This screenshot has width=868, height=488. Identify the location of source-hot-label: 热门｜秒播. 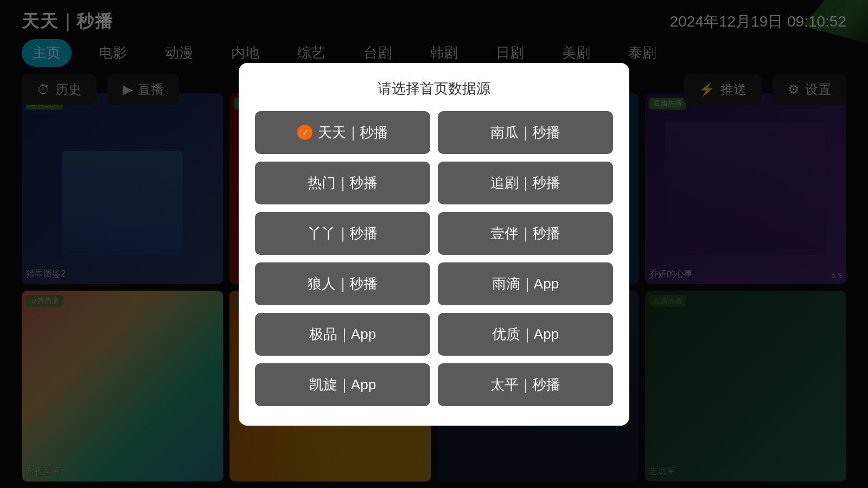
(343, 183).